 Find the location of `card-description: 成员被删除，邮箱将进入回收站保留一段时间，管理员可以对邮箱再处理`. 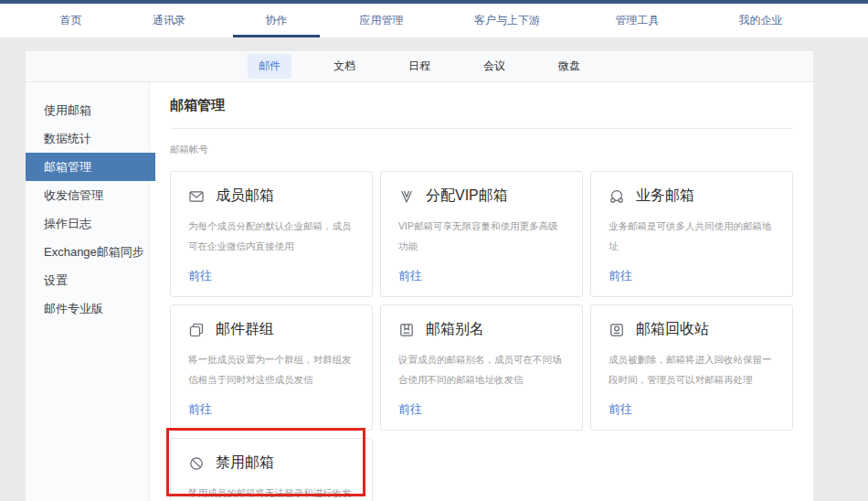

card-description: 成员被删除，邮箱将进入回收站保留一段时间，管理员可以对邮箱再处理 is located at coordinates (692, 369).